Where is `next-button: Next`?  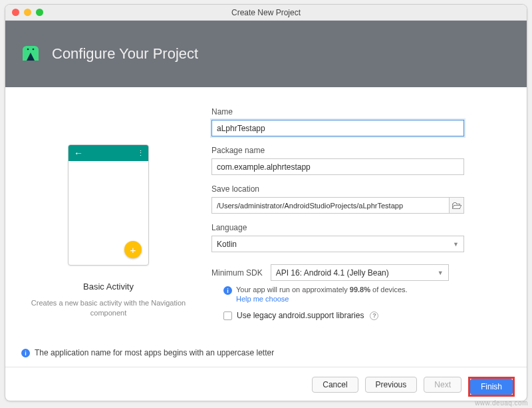
next-button: Next is located at coordinates (443, 385).